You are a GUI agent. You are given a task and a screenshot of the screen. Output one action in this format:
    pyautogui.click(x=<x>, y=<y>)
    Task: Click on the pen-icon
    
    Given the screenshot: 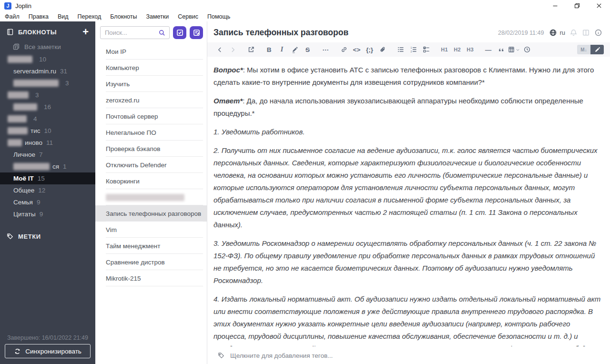 What is the action you would take?
    pyautogui.click(x=295, y=50)
    